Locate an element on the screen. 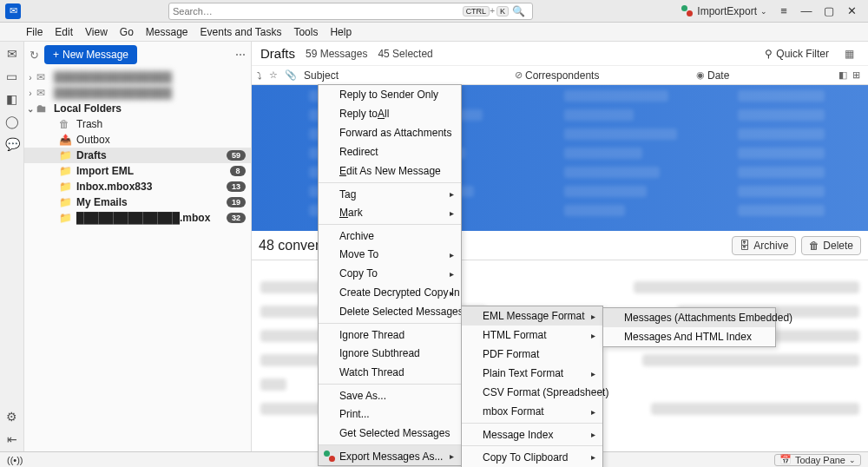  hamburger-menu: ≡ is located at coordinates (784, 10).